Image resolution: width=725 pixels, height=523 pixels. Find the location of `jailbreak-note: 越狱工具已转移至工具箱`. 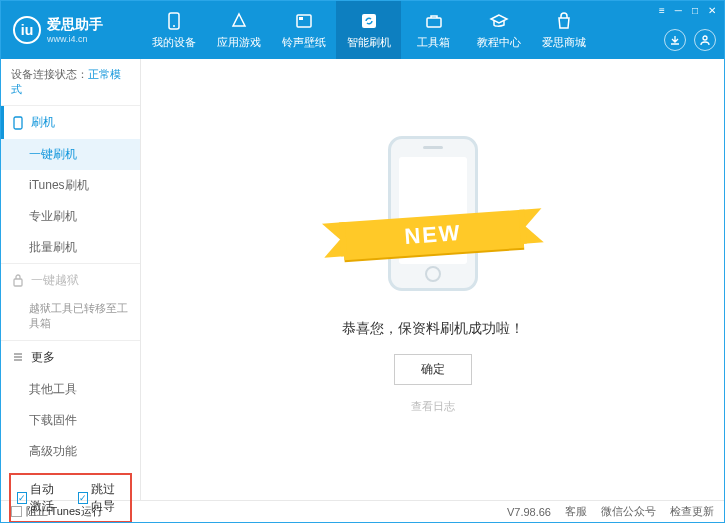

jailbreak-note: 越狱工具已转移至工具箱 is located at coordinates (70, 318).